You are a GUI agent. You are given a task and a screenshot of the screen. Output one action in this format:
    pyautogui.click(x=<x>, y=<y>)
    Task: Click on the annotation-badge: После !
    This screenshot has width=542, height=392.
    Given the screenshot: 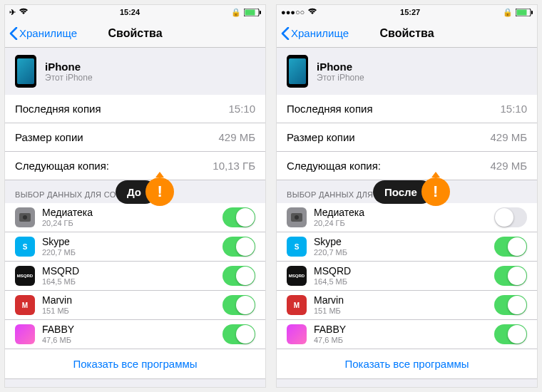 What is the action you would take?
    pyautogui.click(x=411, y=192)
    